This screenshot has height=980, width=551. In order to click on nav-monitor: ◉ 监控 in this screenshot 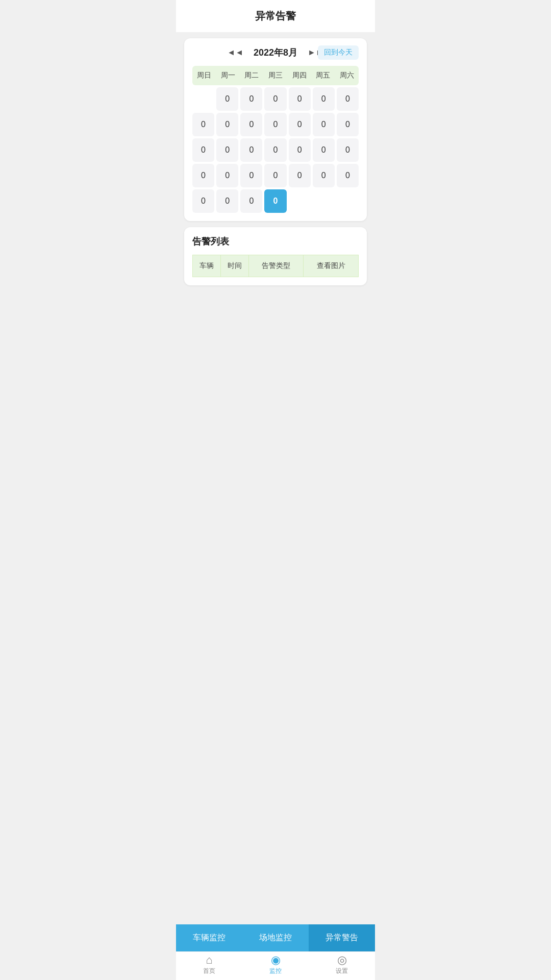, I will do `click(276, 966)`.